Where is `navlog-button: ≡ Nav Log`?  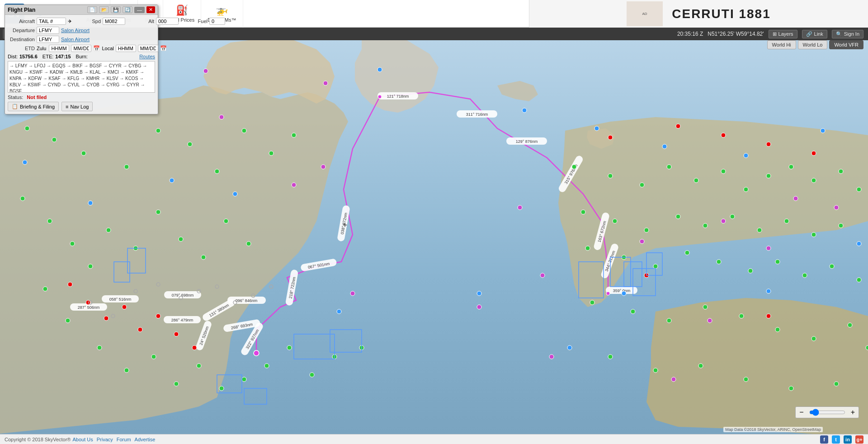
navlog-button: ≡ Nav Log is located at coordinates (77, 107).